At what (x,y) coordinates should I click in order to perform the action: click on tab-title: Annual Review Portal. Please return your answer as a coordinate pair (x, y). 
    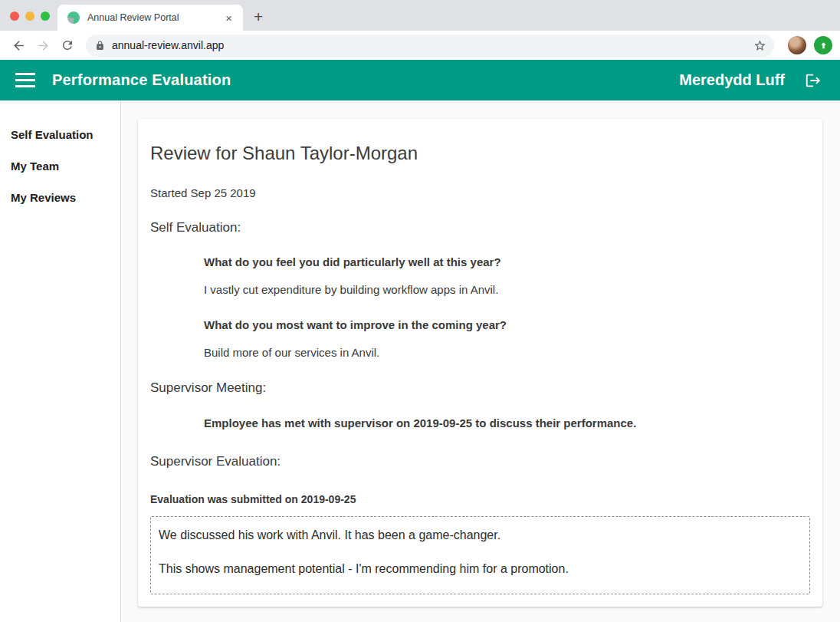
    Looking at the image, I should click on (155, 18).